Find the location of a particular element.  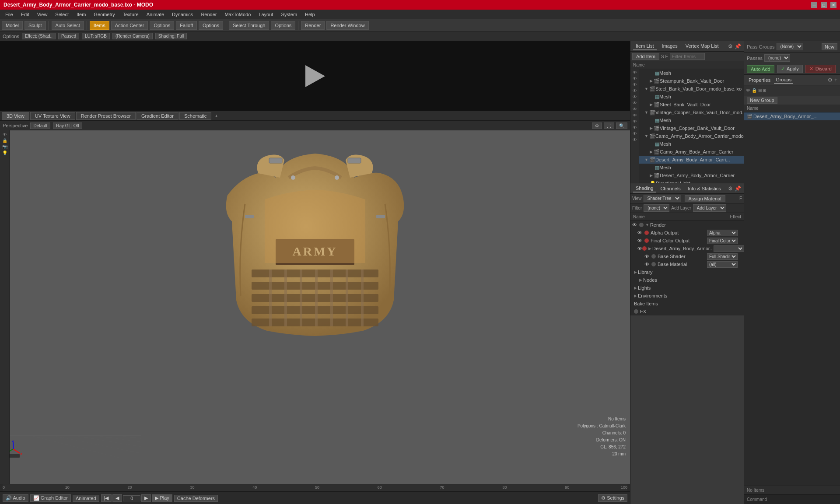

eye-icon-6: 👁 is located at coordinates (635, 103).